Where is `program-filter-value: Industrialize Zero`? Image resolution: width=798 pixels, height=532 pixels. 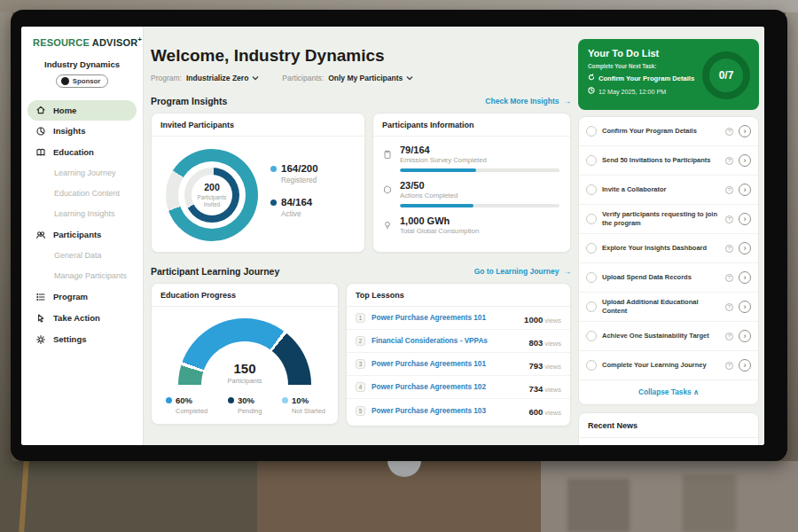
program-filter-value: Industrialize Zero is located at coordinates (217, 78).